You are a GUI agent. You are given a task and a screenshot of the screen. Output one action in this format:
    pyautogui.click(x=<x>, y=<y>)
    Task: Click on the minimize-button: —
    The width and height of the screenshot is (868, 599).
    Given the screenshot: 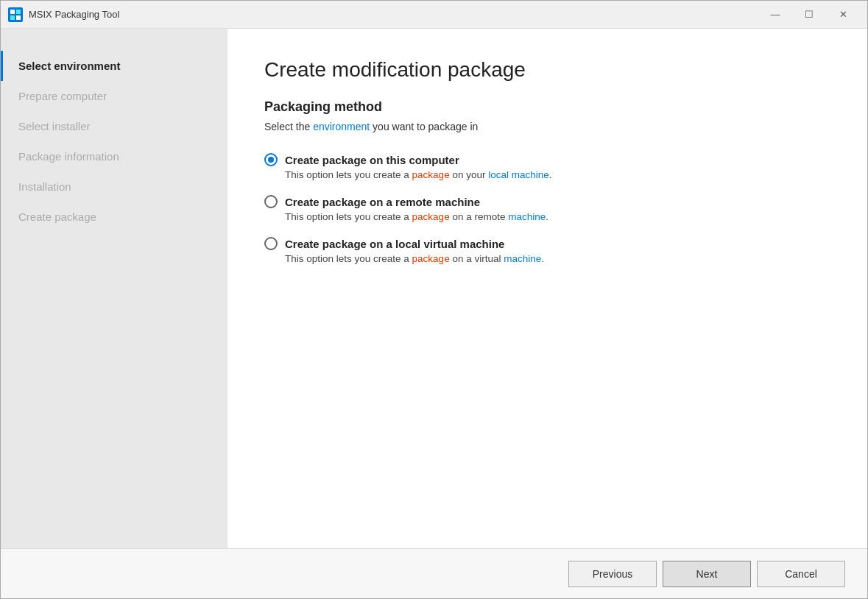 What is the action you would take?
    pyautogui.click(x=775, y=15)
    